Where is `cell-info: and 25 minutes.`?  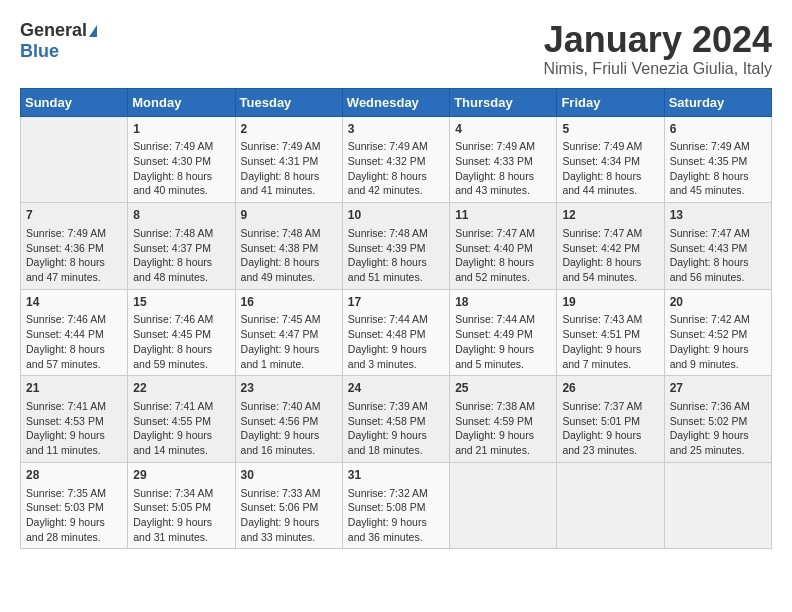
cell-info: and 25 minutes. is located at coordinates (718, 450).